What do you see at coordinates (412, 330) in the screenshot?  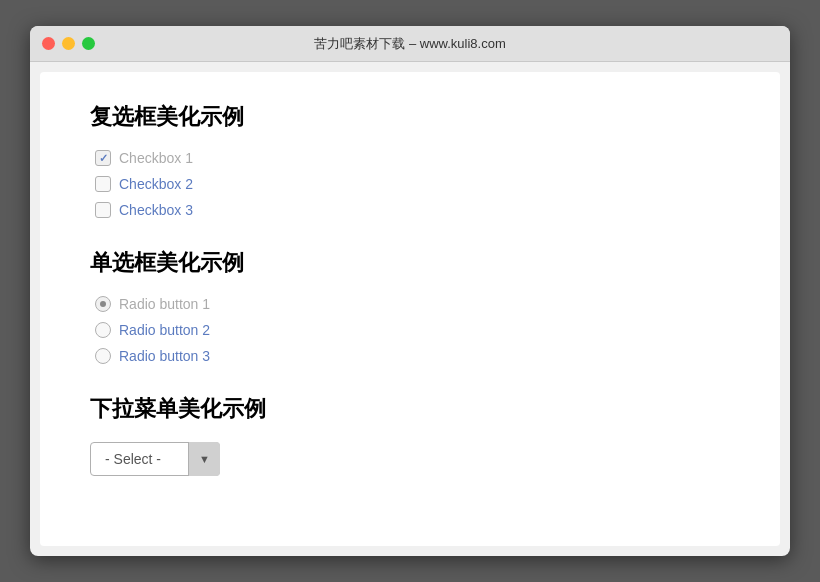 I see `radio-item-2: Radio button 2` at bounding box center [412, 330].